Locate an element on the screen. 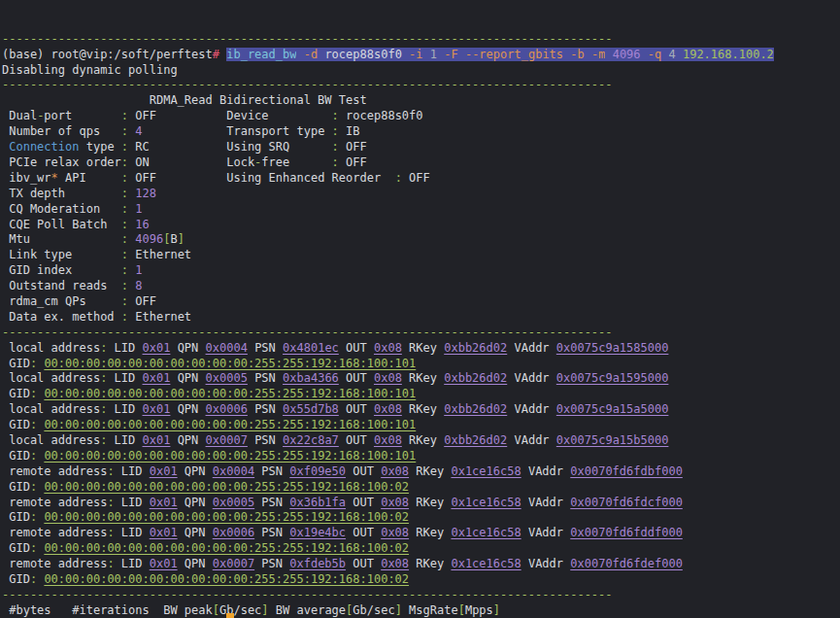  param-ibvwr-reorder: ibv_wr* API : OFF Using Enhanced Reorder… is located at coordinates (421, 179).